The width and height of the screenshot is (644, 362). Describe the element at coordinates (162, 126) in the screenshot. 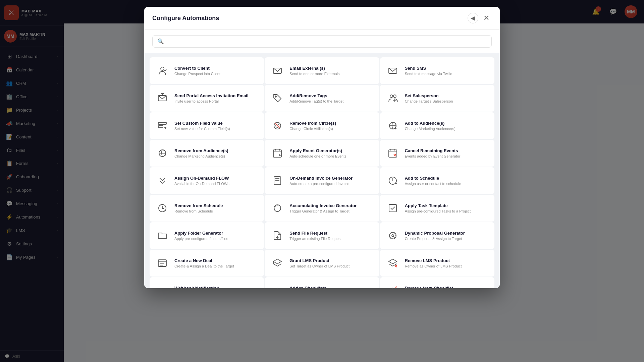

I see `set-custom-field-icon` at that location.